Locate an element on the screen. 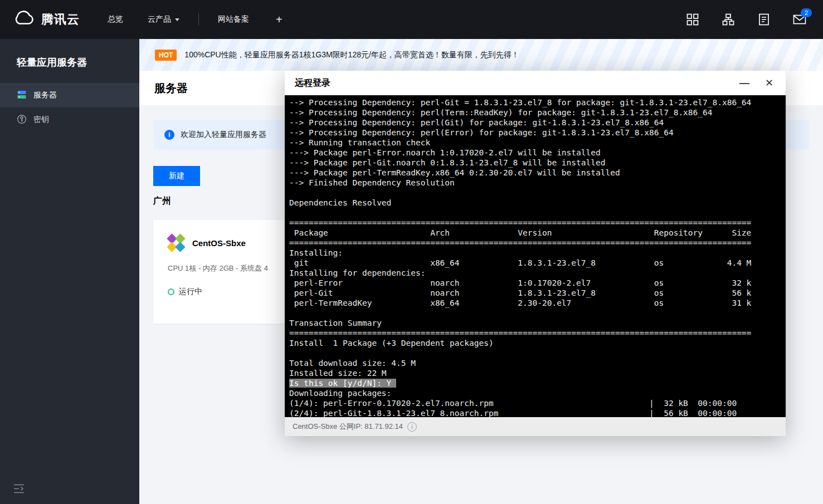  terminal-line: Installing for dependencies: is located at coordinates (535, 273).